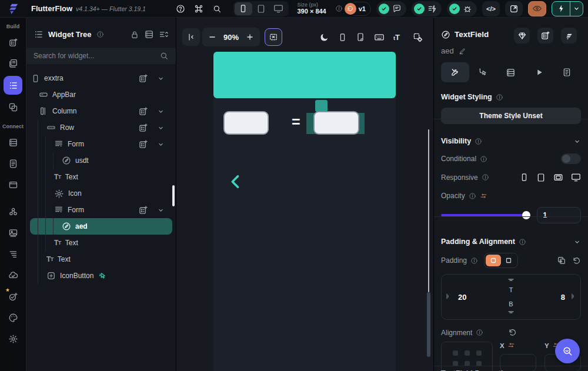 The height and width of the screenshot is (371, 588). I want to click on device-desktop-button, so click(279, 9).